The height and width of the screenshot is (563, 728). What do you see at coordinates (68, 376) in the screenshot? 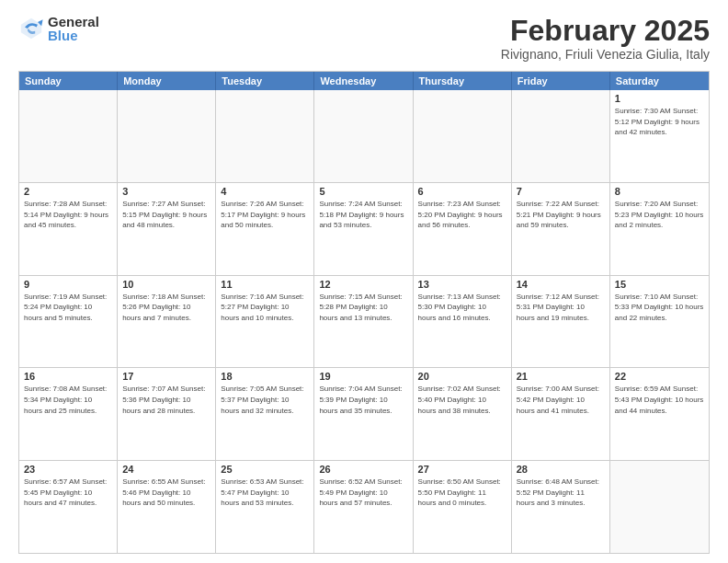
I see `cell-day-number: 16` at bounding box center [68, 376].